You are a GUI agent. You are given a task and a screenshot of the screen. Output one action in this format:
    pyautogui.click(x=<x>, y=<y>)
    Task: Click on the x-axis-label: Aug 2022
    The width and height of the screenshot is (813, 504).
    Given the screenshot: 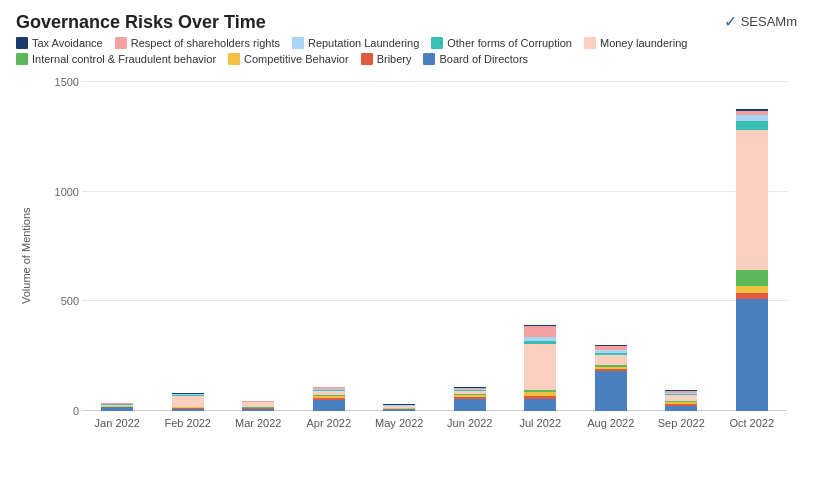 What is the action you would take?
    pyautogui.click(x=612, y=427)
    